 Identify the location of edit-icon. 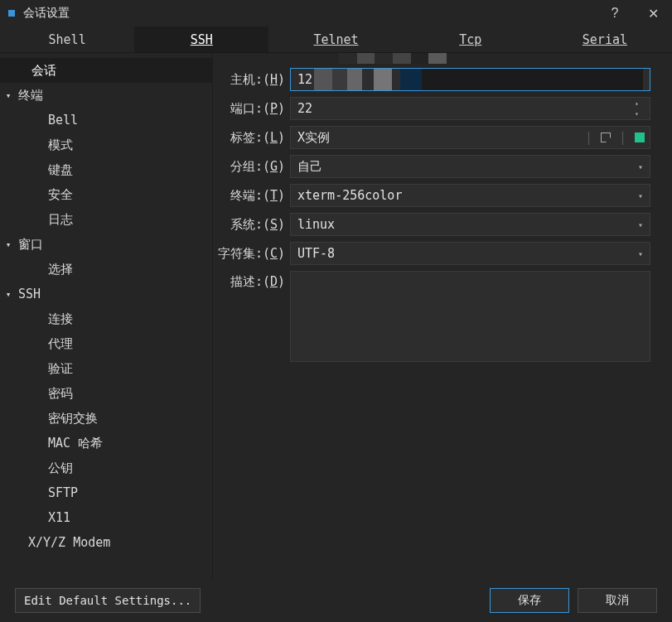
(606, 137).